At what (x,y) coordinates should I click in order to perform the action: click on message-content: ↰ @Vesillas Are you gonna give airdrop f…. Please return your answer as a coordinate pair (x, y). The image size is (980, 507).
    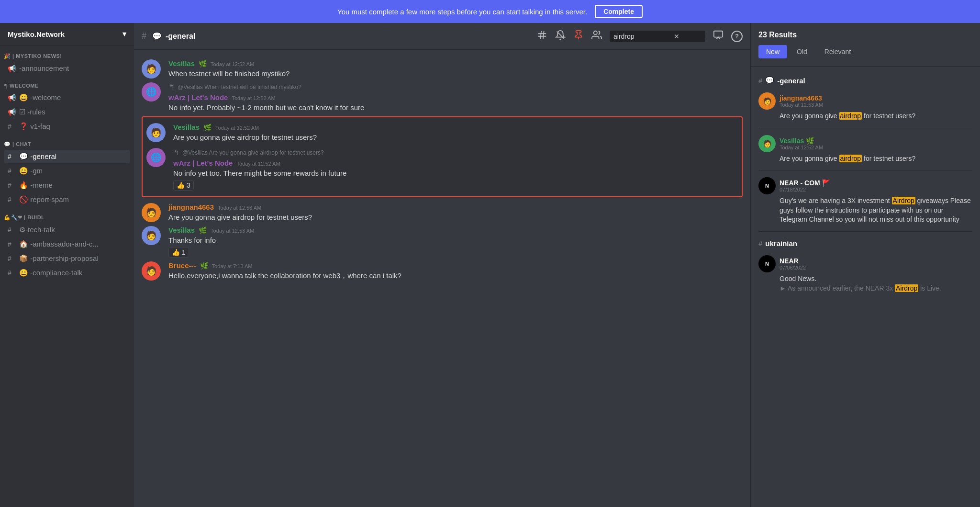
    Looking at the image, I should click on (456, 169).